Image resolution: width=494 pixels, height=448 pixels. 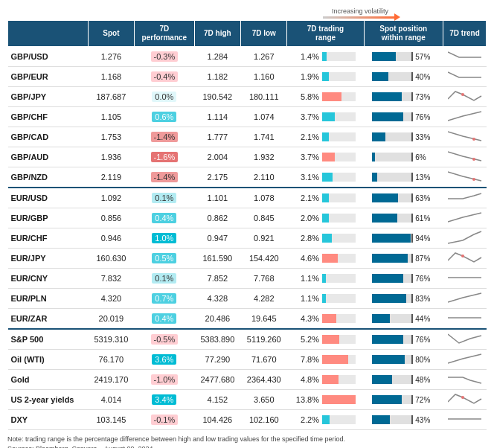 What do you see at coordinates (48, 278) in the screenshot?
I see `cell-pair: EUR/CNY` at bounding box center [48, 278].